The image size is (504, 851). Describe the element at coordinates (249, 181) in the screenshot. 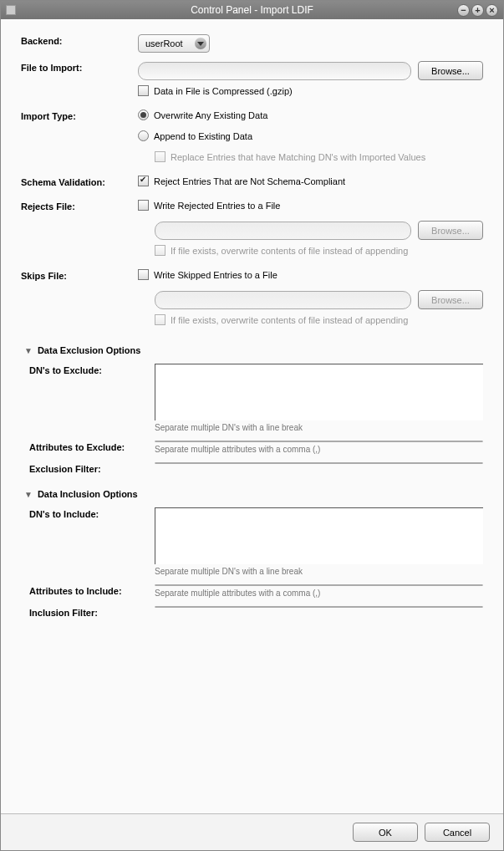

I see `reject-schema-label: Reject Entries That are Not Schema-Compl…` at that location.